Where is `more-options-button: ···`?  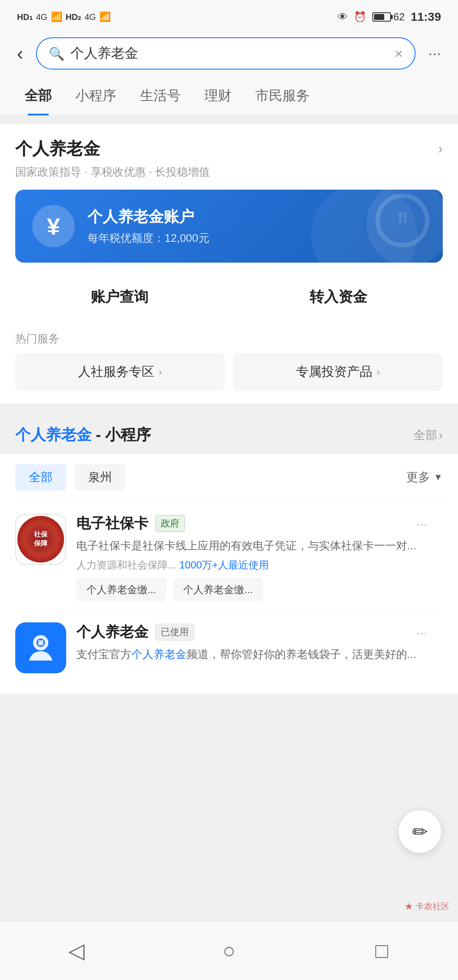
more-options-button: ··· is located at coordinates (435, 53).